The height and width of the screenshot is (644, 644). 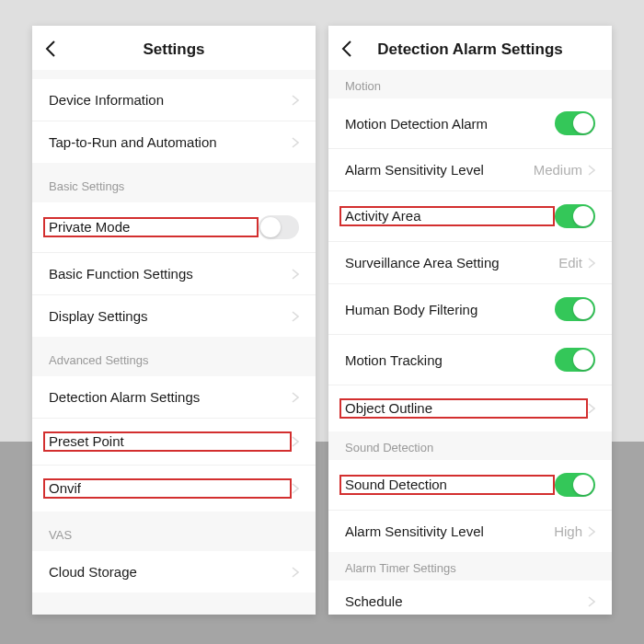 I want to click on settings-row: Motion Tracking, so click(x=470, y=361).